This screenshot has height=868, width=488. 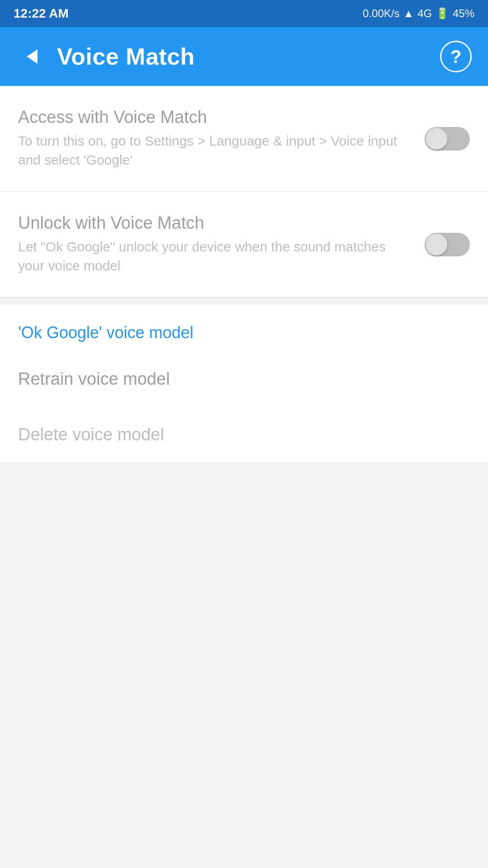 What do you see at coordinates (447, 139) in the screenshot?
I see `access-toggle-track` at bounding box center [447, 139].